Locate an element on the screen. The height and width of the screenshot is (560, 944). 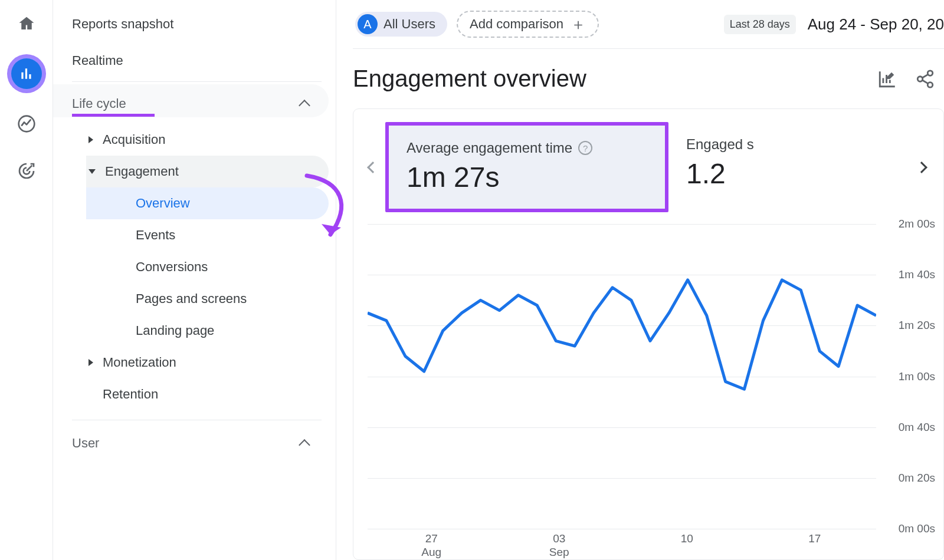
y-tick-label: 1m 40s is located at coordinates (917, 275).